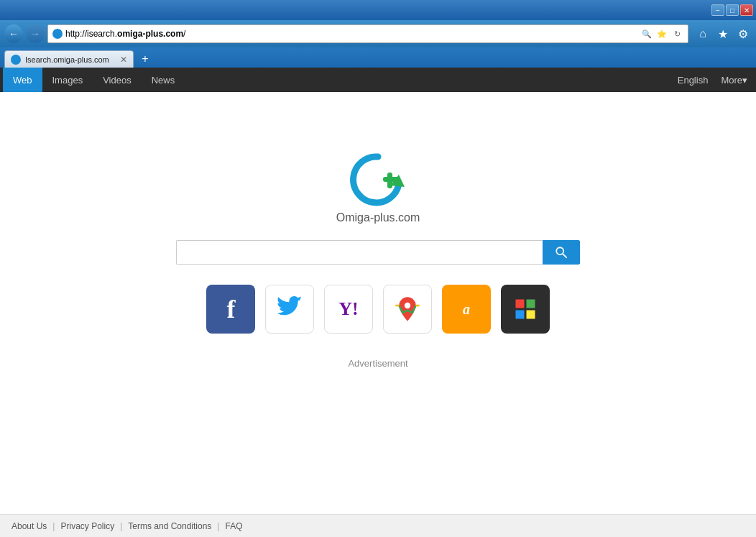  What do you see at coordinates (525, 309) in the screenshot?
I see `store-icon` at bounding box center [525, 309].